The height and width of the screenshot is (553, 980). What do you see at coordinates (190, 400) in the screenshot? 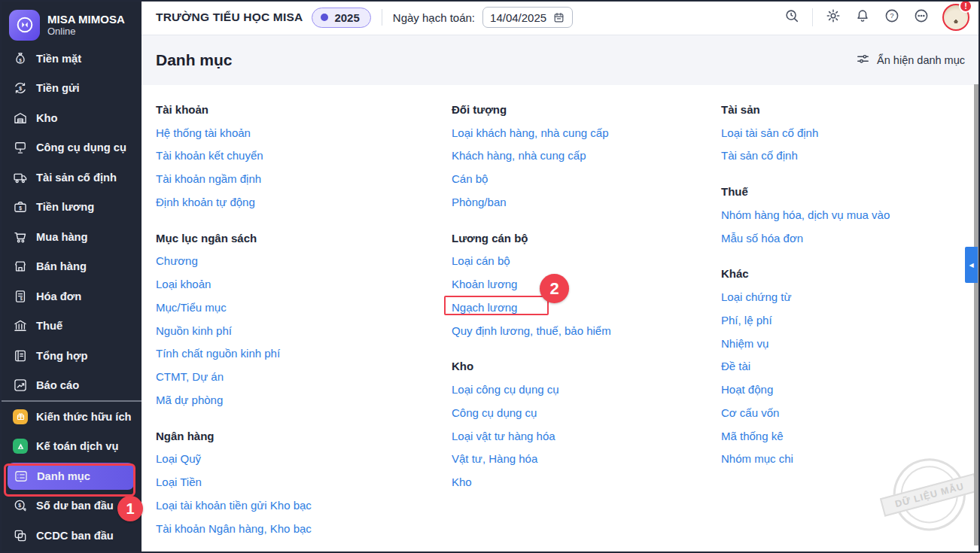
I see `category-link: Mã dự phòng` at bounding box center [190, 400].